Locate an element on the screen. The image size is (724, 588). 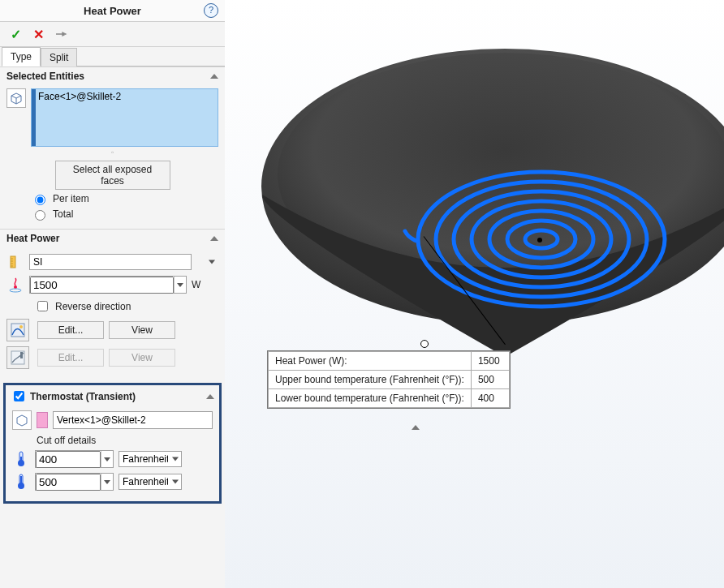
unit-system-select: SI is located at coordinates (110, 262).